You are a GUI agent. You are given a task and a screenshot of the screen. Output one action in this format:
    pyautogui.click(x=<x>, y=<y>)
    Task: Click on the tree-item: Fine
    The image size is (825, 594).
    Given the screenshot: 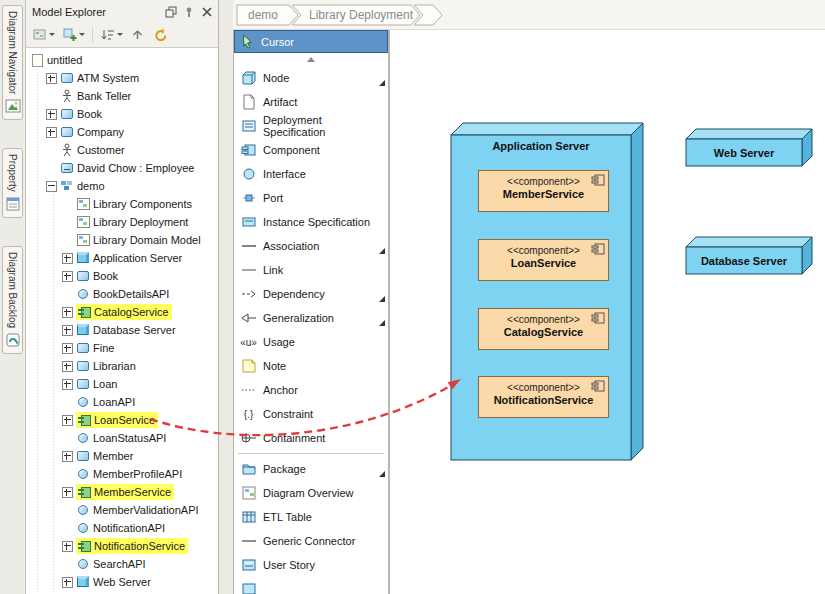 What is the action you would take?
    pyautogui.click(x=122, y=348)
    